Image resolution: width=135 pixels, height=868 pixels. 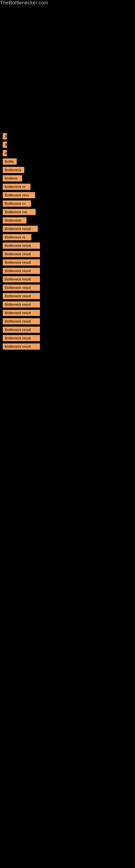 I want to click on bottleneck-item-1: B, so click(x=5, y=136).